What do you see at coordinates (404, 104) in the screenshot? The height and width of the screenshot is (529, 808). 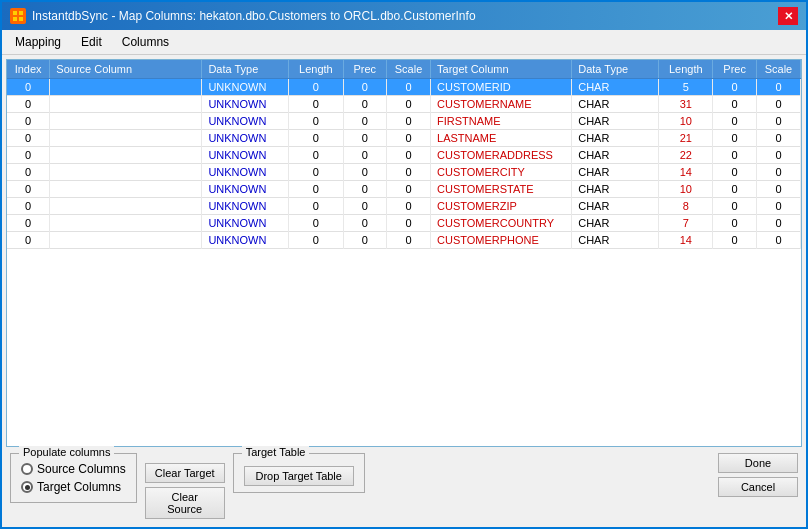 I see `table-row: 0 UNKNOWN 0 0 0 CUSTOMERNAME CHAR 31 0 0` at bounding box center [404, 104].